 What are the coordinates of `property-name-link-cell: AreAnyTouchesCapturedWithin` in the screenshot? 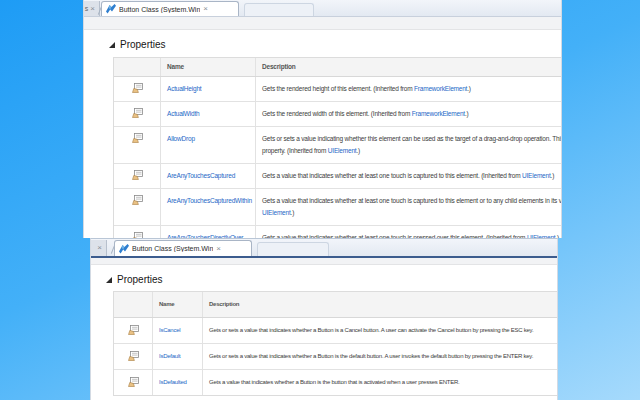 It's located at (208, 207).